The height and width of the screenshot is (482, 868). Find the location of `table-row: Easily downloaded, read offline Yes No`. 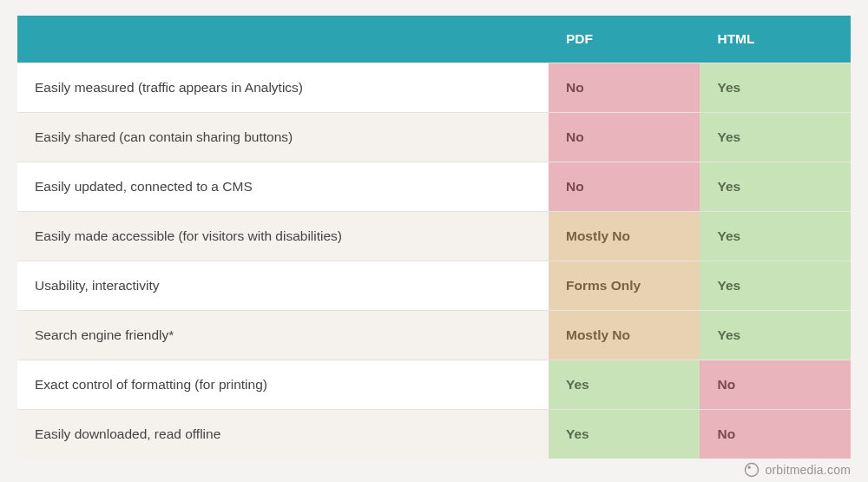

table-row: Easily downloaded, read offline Yes No is located at coordinates (434, 434).